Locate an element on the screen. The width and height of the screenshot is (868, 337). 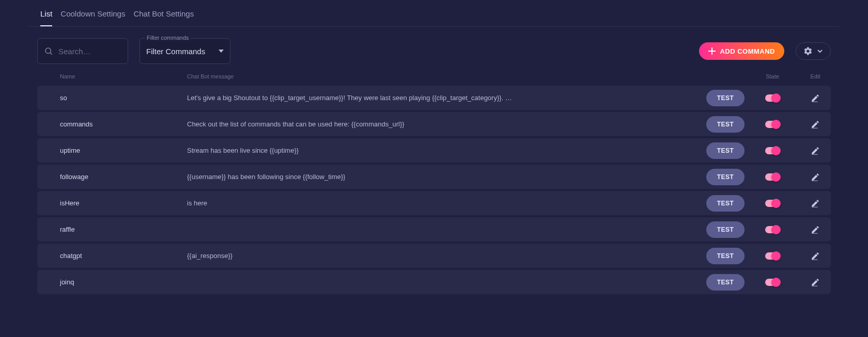
filter-label: Filter commands is located at coordinates (167, 38).